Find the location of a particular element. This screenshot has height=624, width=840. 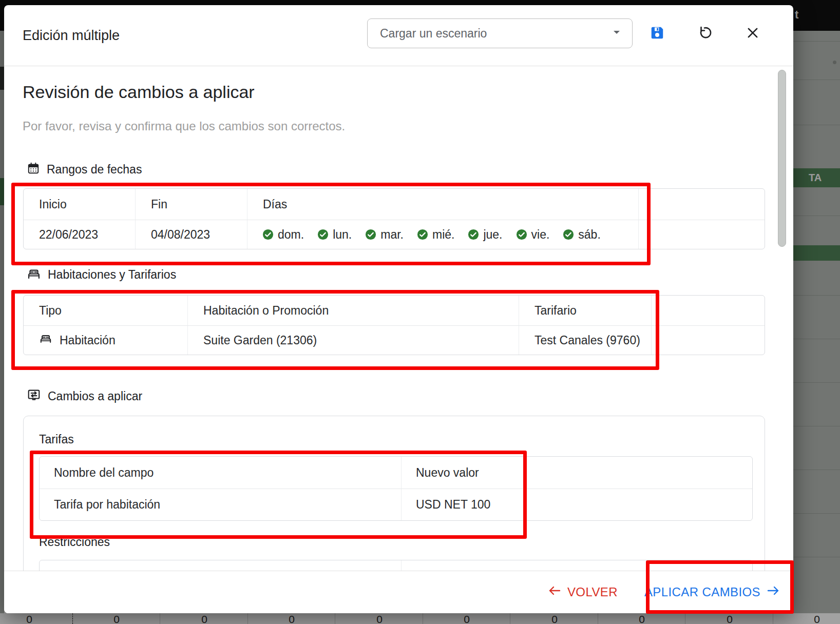

modal-footer: VOLVER APLICAR CAMBIOS is located at coordinates (398, 592).